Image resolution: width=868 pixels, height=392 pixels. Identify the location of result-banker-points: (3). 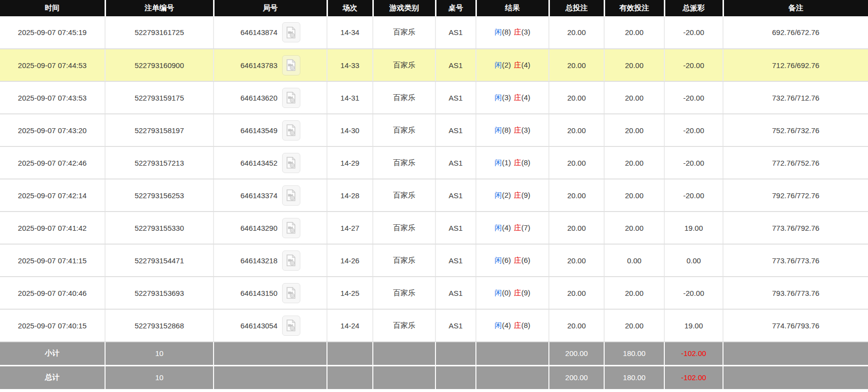
(526, 32).